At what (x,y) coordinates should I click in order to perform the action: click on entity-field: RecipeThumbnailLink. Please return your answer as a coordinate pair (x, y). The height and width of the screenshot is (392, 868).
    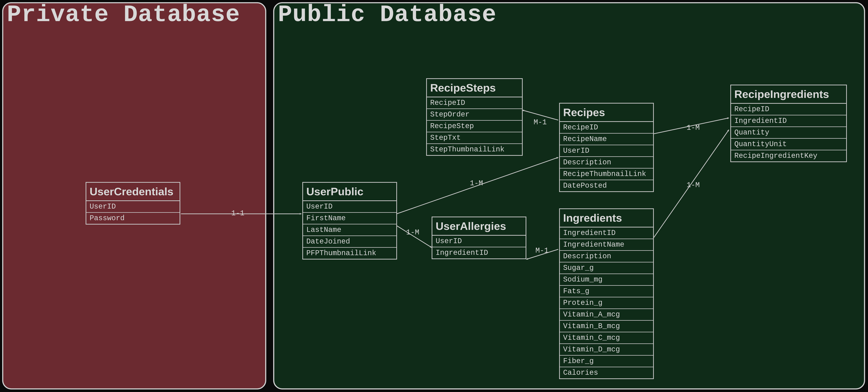
    Looking at the image, I should click on (607, 174).